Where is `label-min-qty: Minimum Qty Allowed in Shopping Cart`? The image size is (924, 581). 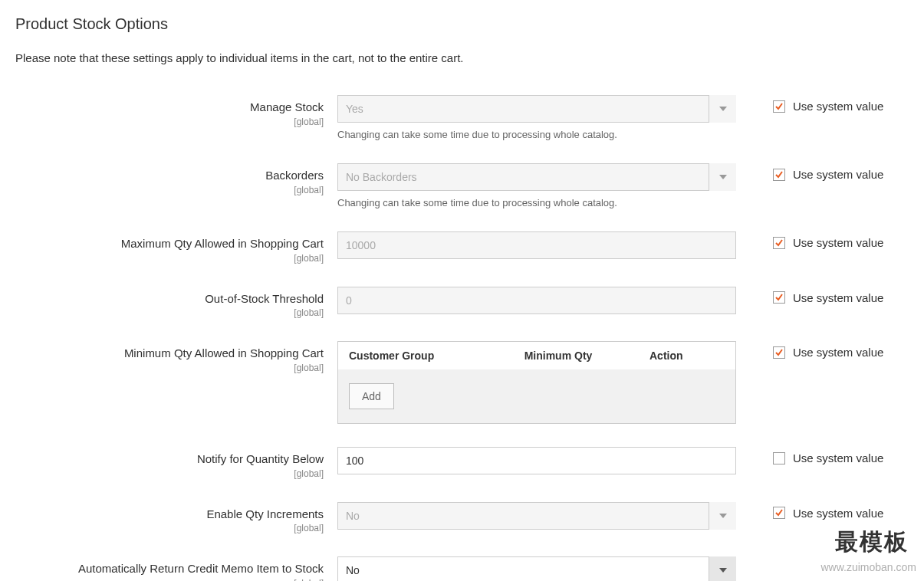
label-min-qty: Minimum Qty Allowed in Shopping Cart is located at coordinates (169, 353).